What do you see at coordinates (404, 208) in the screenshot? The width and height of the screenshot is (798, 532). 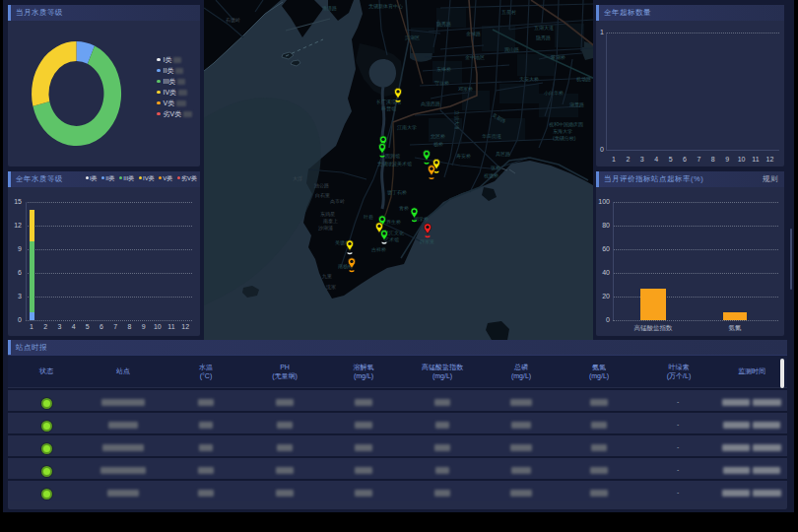 I see `svg-text: 青桥` at bounding box center [404, 208].